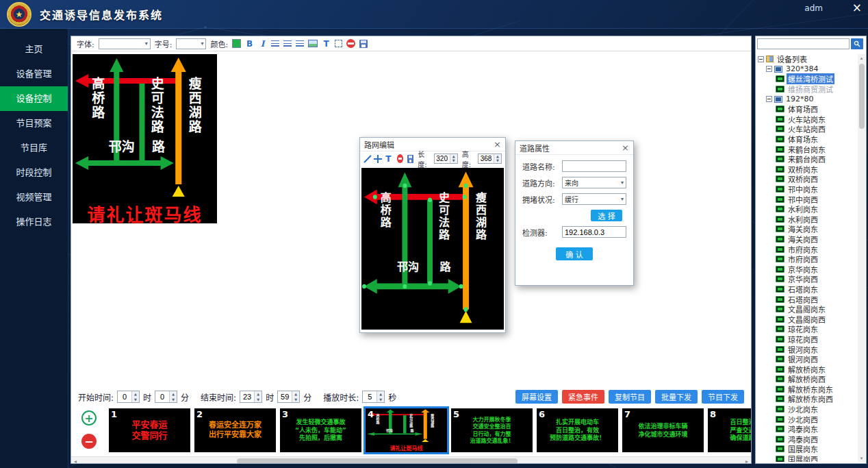  Describe the element at coordinates (125, 44) in the screenshot. I see `font-select` at that location.